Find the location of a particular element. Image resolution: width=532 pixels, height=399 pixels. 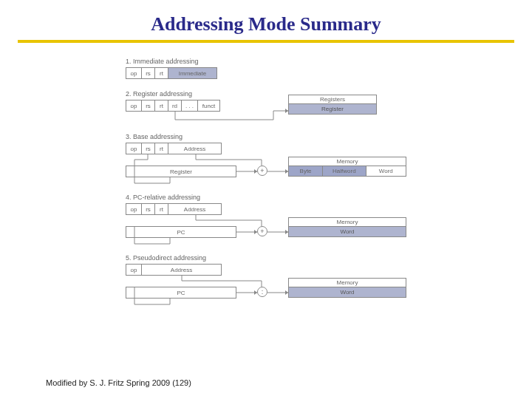

registers-header: Registers is located at coordinates (332, 99).